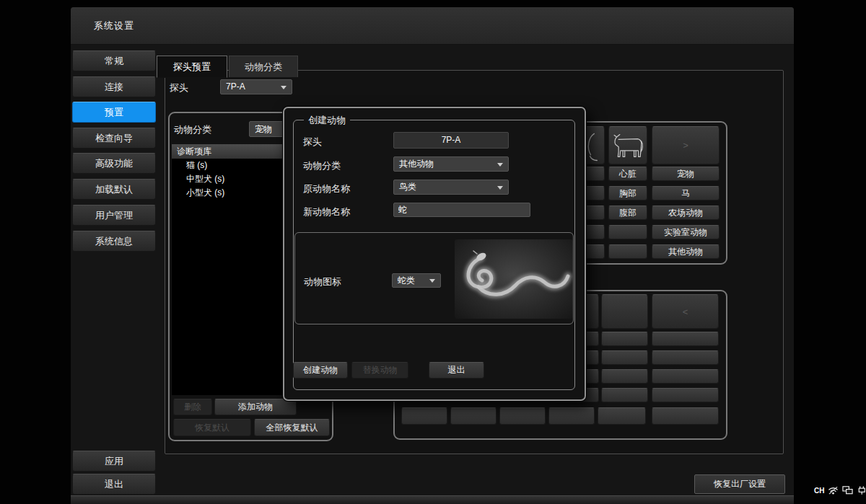 This screenshot has width=866, height=504. What do you see at coordinates (114, 61) in the screenshot?
I see `sidebar-item-general: 常规` at bounding box center [114, 61].